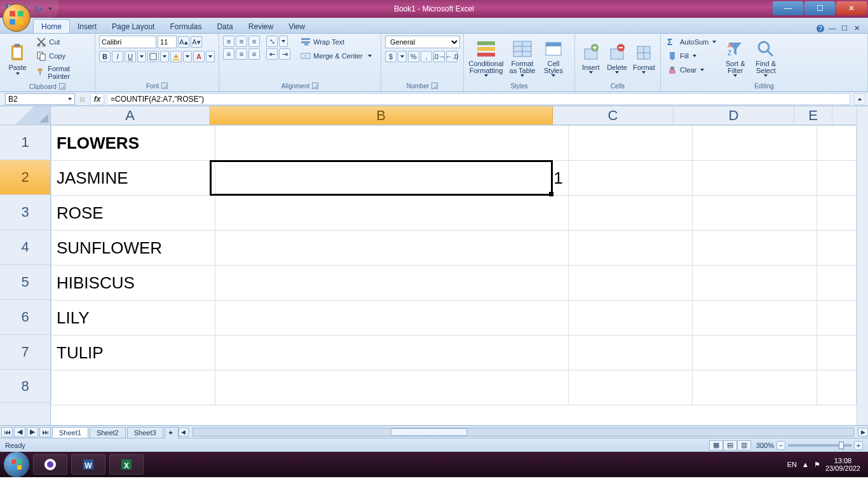 The height and width of the screenshot is (488, 868). I want to click on tray-lang: EN, so click(792, 464).